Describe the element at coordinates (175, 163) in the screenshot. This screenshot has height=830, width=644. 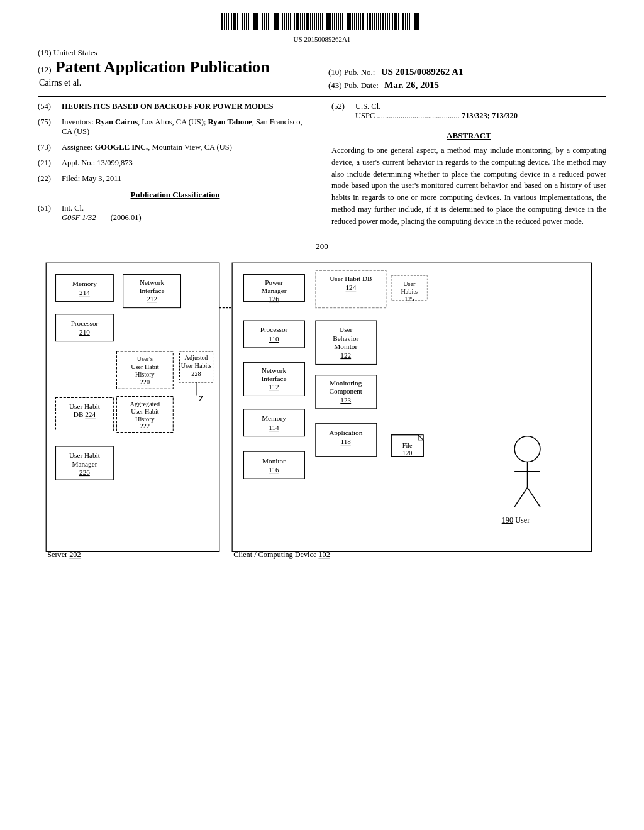
I see `field-21: (21) Appl. No.: 13/099,873` at that location.